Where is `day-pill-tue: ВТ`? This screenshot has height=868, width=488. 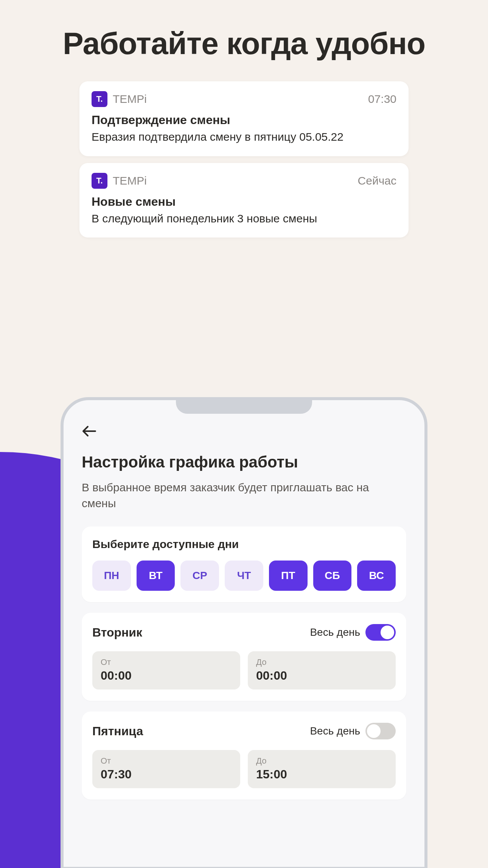 day-pill-tue: ВТ is located at coordinates (156, 576).